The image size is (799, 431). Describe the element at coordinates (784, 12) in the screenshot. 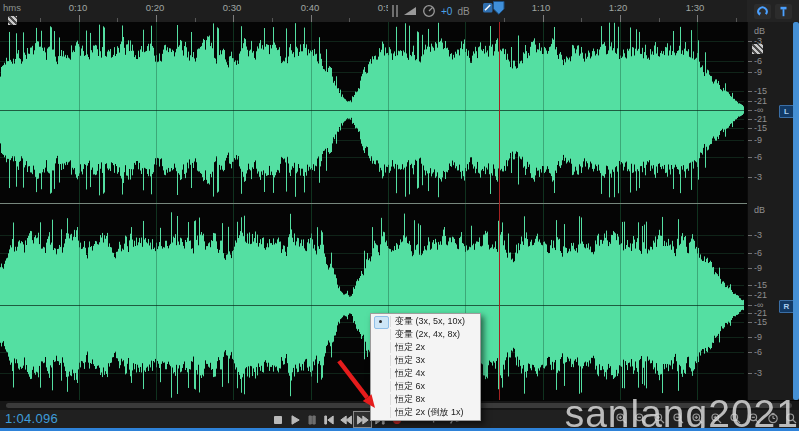

I see `pin-icon` at that location.